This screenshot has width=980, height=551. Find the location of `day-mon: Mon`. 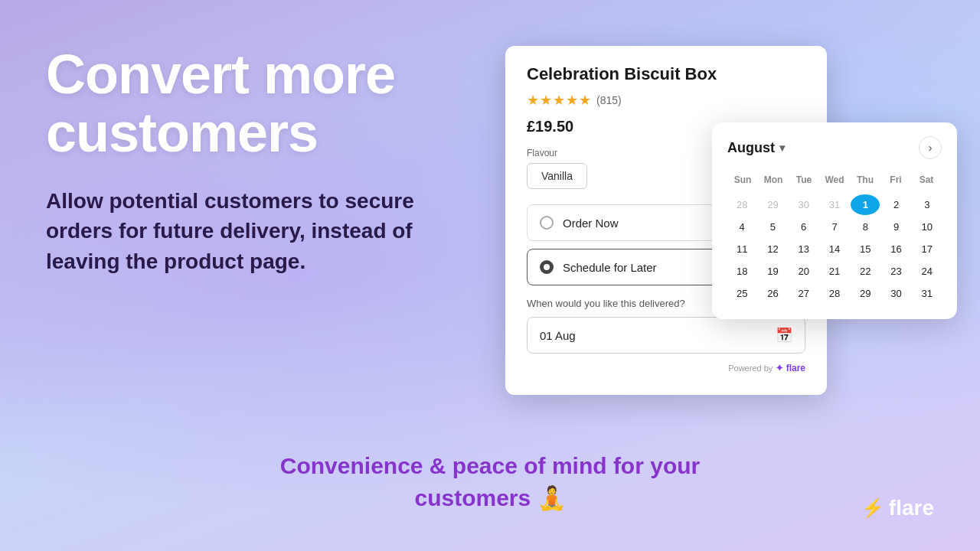

day-mon: Mon is located at coordinates (773, 180).